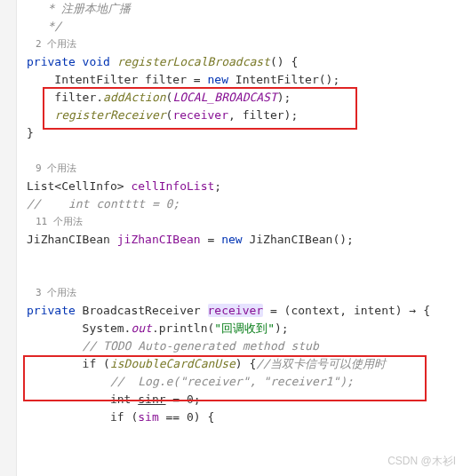 Image resolution: width=463 pixels, height=476 pixels. I want to click on comment-line: * 注册本地广播, so click(245, 9).